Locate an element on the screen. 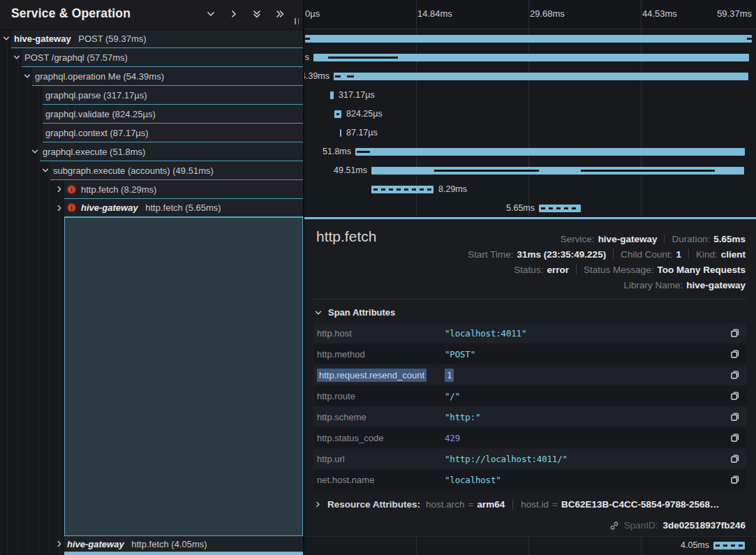 This screenshot has width=756, height=555. axis-tick-label: 29.68ms is located at coordinates (547, 14).